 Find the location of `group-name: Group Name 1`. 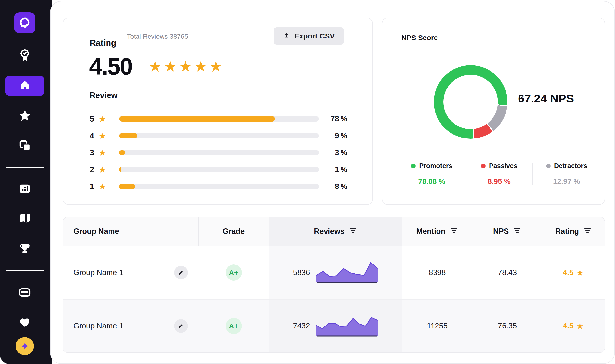

group-name: Group Name 1 is located at coordinates (98, 326).